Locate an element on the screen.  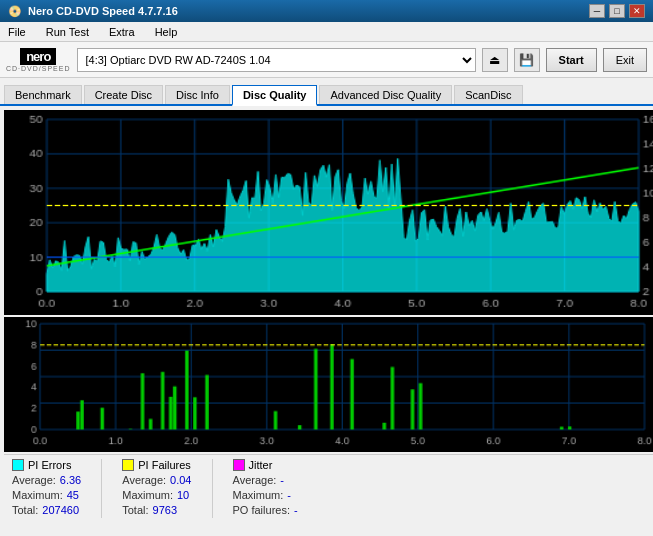
save-icon: 💾 is located at coordinates (527, 60).